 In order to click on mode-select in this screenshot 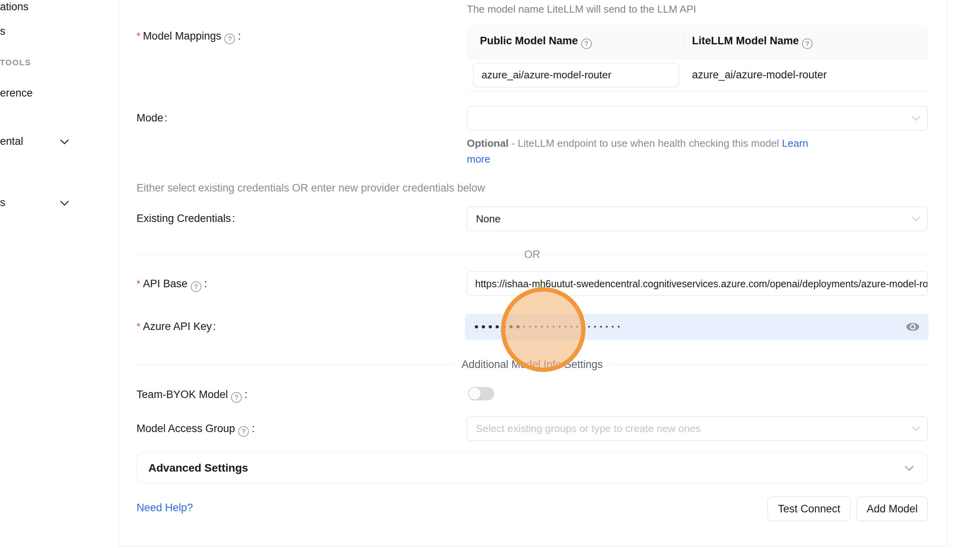, I will do `click(697, 118)`.